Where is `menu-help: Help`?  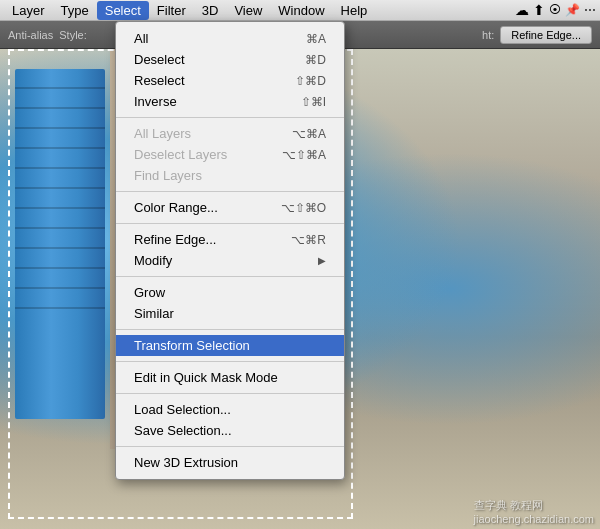 menu-help: Help is located at coordinates (354, 10).